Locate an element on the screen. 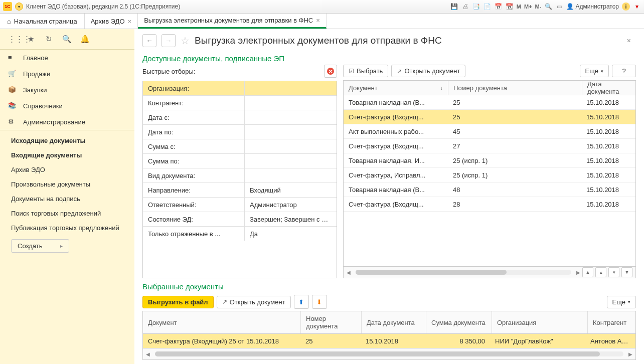 This screenshot has height=364, width=644. calendar-icon: 📅 is located at coordinates (499, 7).